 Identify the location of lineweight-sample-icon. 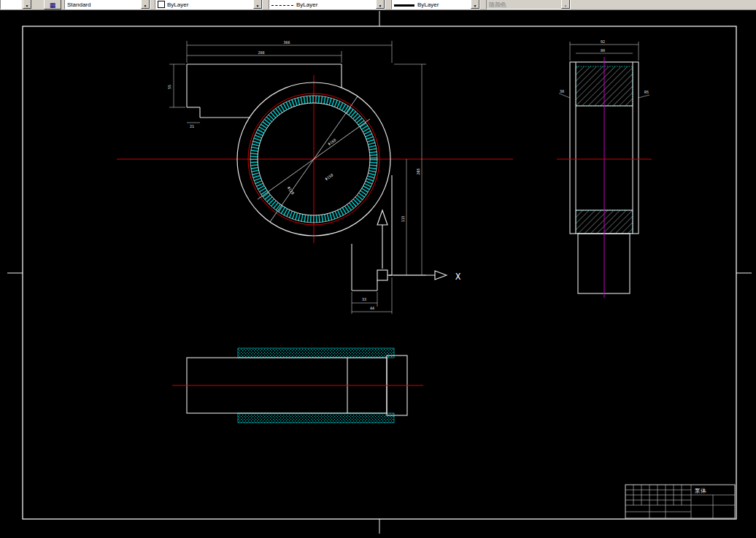
(404, 6).